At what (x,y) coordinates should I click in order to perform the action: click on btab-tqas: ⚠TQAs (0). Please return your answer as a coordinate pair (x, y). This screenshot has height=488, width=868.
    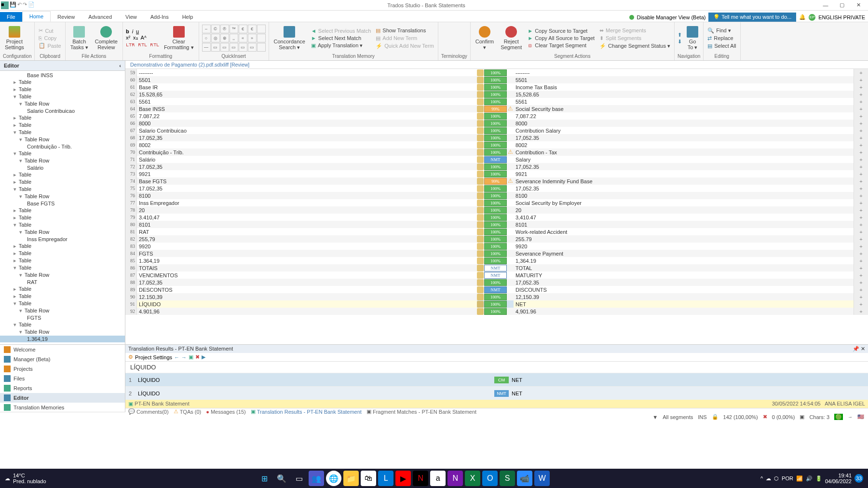
    Looking at the image, I should click on (188, 412).